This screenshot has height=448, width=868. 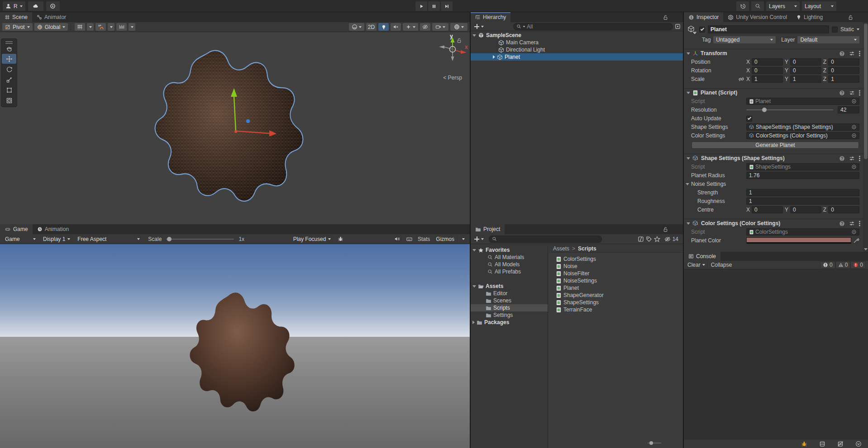 What do you see at coordinates (440, 27) in the screenshot?
I see `scene-camera-dropdown` at bounding box center [440, 27].